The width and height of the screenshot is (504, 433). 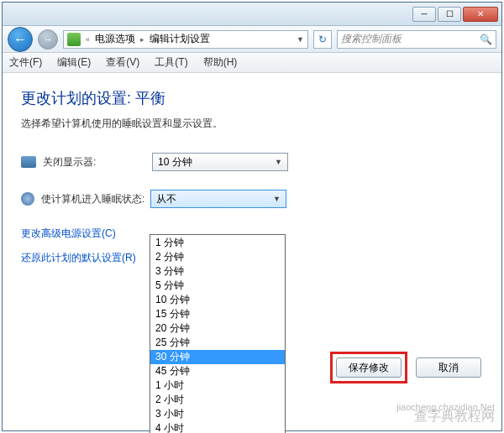 I want to click on sleep-value: 从不, so click(x=166, y=200).